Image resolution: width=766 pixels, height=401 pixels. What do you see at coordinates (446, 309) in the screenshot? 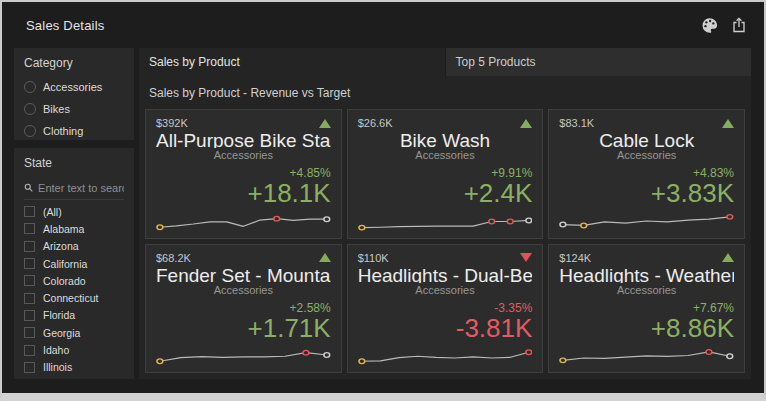
I see `product-card-headlights-dual-beam: $110K Headlights - Dual-Beam Accessories…` at bounding box center [446, 309].